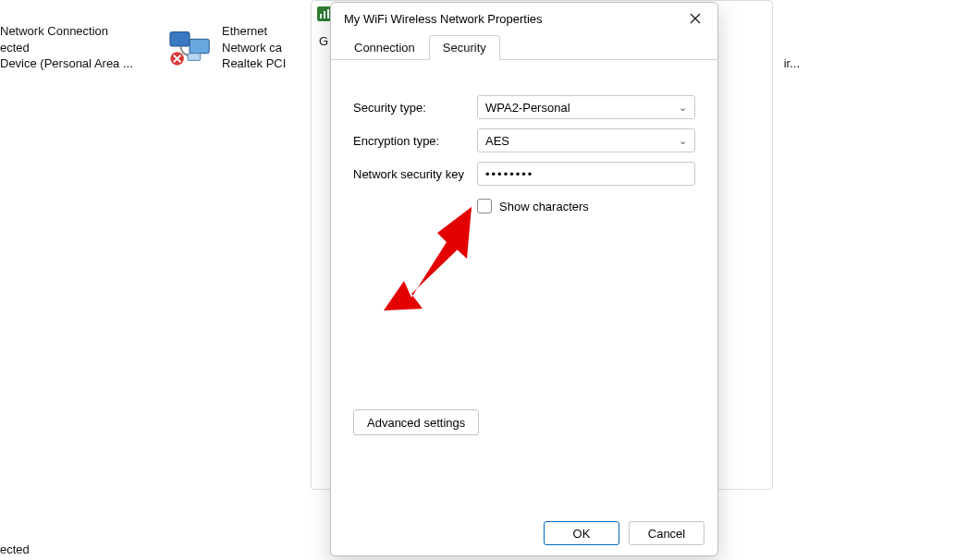  Describe the element at coordinates (253, 64) in the screenshot. I see `net-item-line3: Realtek PCI` at that location.